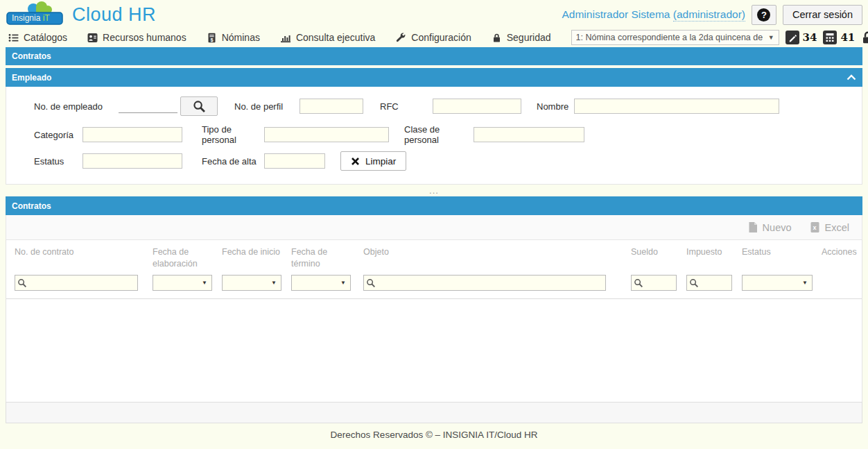 The height and width of the screenshot is (449, 868). What do you see at coordinates (810, 37) in the screenshot?
I see `edit-count: 34` at bounding box center [810, 37].